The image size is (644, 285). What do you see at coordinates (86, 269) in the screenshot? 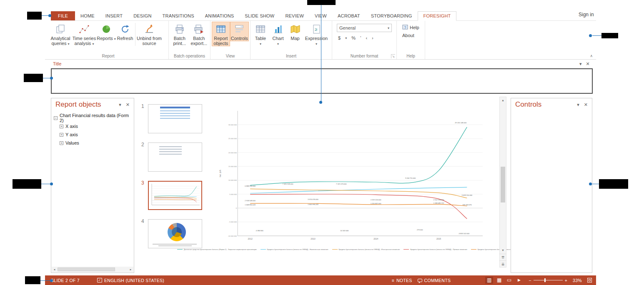
I see `horizontal-scrollbar-thumb` at bounding box center [86, 269].